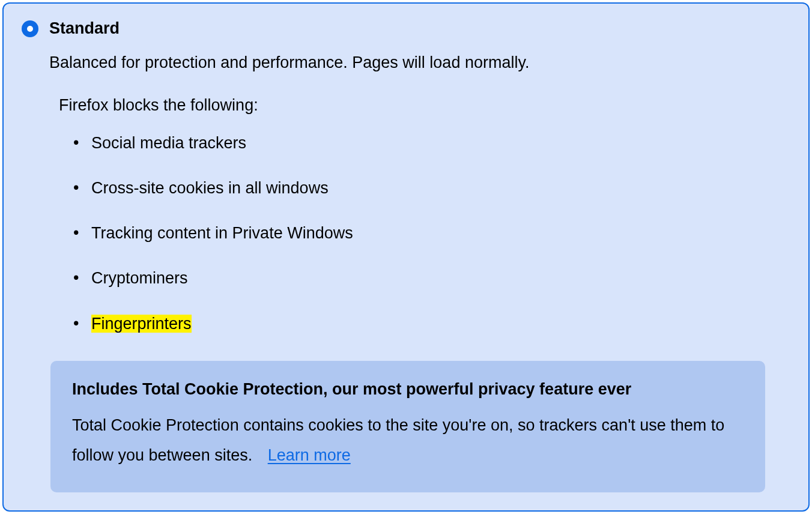 The height and width of the screenshot is (523, 812). What do you see at coordinates (139, 278) in the screenshot?
I see `list-item-label: Cryptominers` at bounding box center [139, 278].